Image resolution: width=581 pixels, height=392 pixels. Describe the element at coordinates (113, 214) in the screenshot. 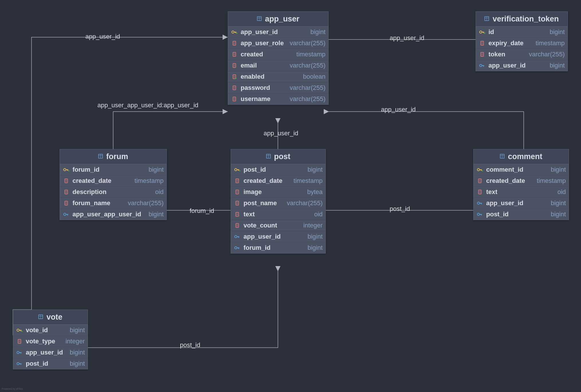

I see `column-row: app_user_app_user_idbigint` at that location.